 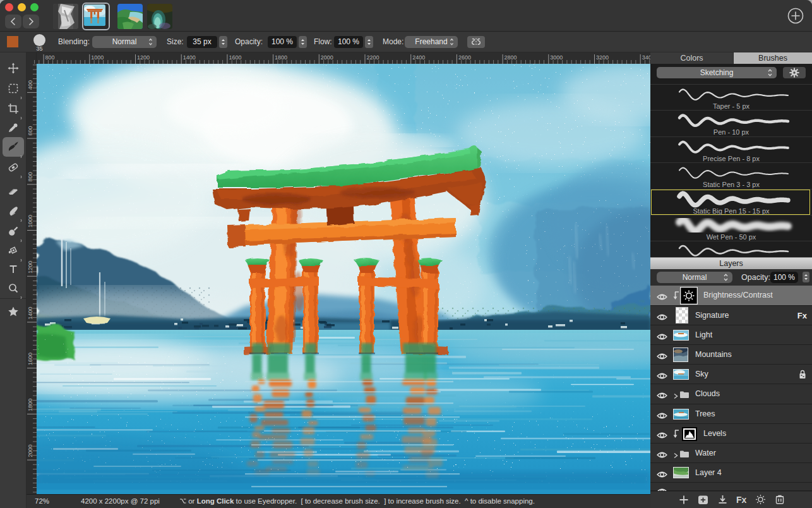 What do you see at coordinates (30, 131) in the screenshot?
I see `svg-text: 600` at bounding box center [30, 131].